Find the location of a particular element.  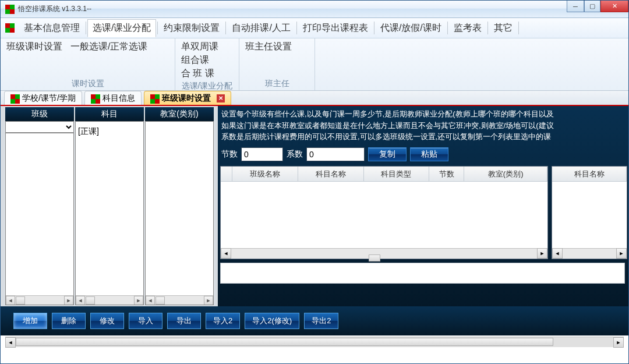

export-button: 导出 is located at coordinates (184, 321).